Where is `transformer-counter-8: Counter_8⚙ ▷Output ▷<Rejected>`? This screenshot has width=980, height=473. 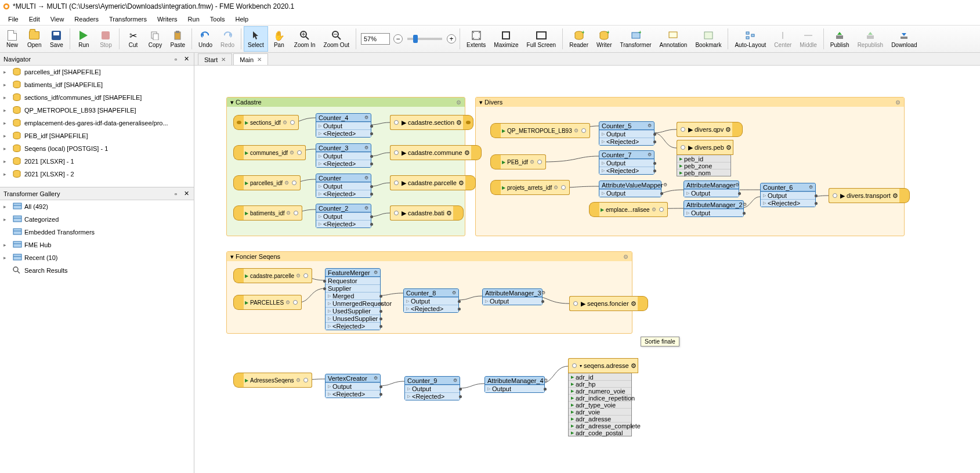 transformer-counter-8: Counter_8⚙ ▷Output ▷<Rejected> is located at coordinates (431, 301).